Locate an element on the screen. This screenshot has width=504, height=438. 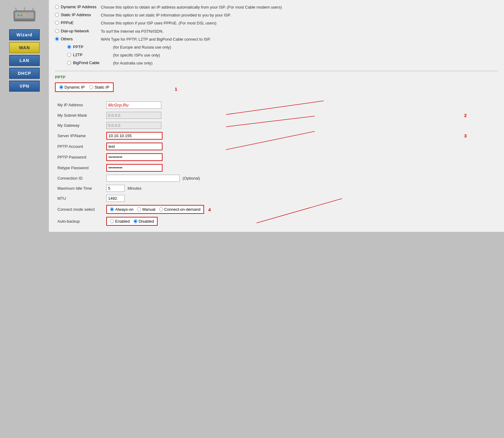
radio-backup-enabled is located at coordinates (112, 221).